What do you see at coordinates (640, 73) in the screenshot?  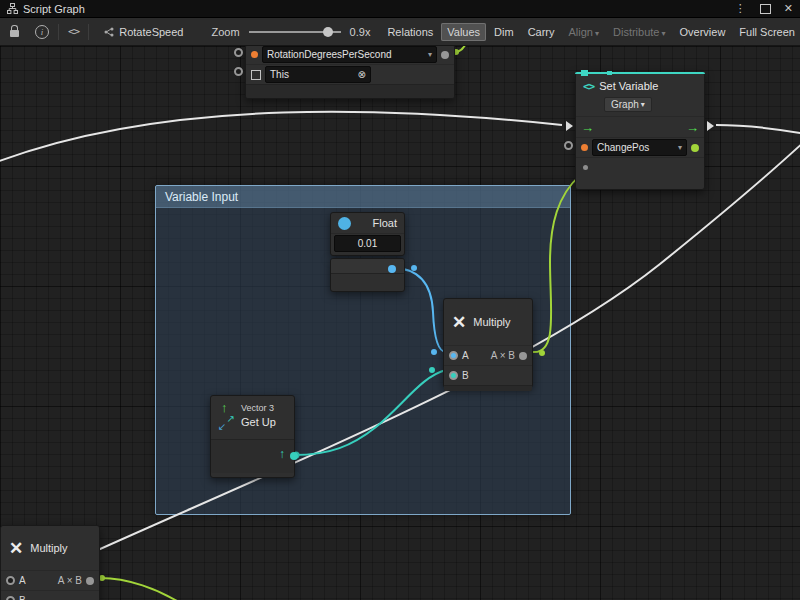 I see `variable-accent-bar` at bounding box center [640, 73].